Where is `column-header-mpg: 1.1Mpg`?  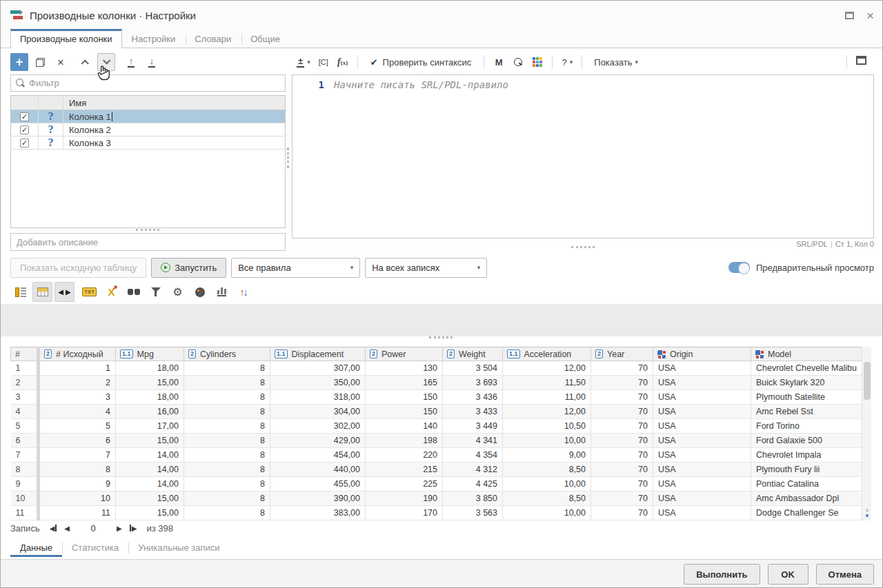 column-header-mpg: 1.1Mpg is located at coordinates (150, 354).